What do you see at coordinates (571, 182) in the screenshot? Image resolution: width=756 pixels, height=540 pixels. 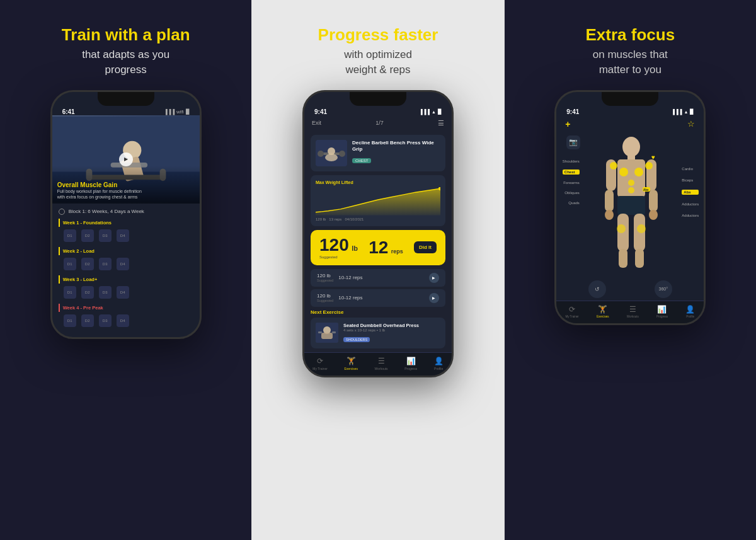 I see `left-muscle-labels: Shoulders Chest Forearms Obliques Quads` at bounding box center [571, 182].